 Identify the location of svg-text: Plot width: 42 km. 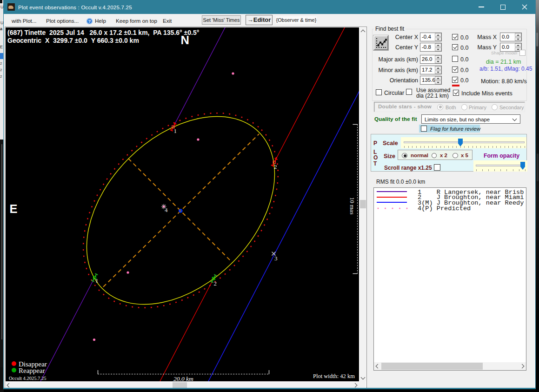
(334, 376).